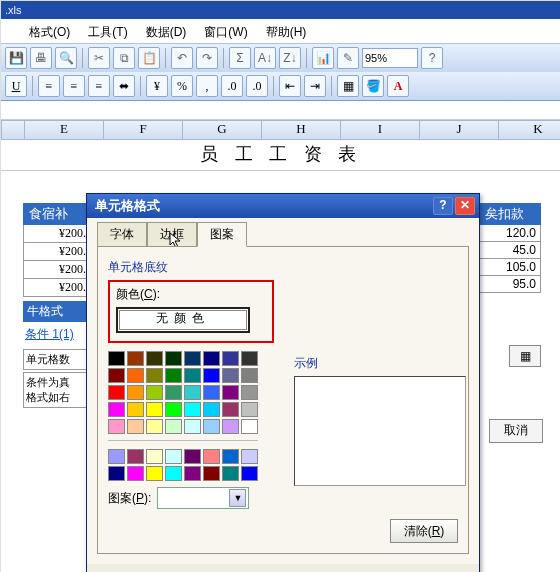 This screenshot has height=572, width=560. Describe the element at coordinates (41, 58) in the screenshot. I see `print-icon: 🖶` at that location.